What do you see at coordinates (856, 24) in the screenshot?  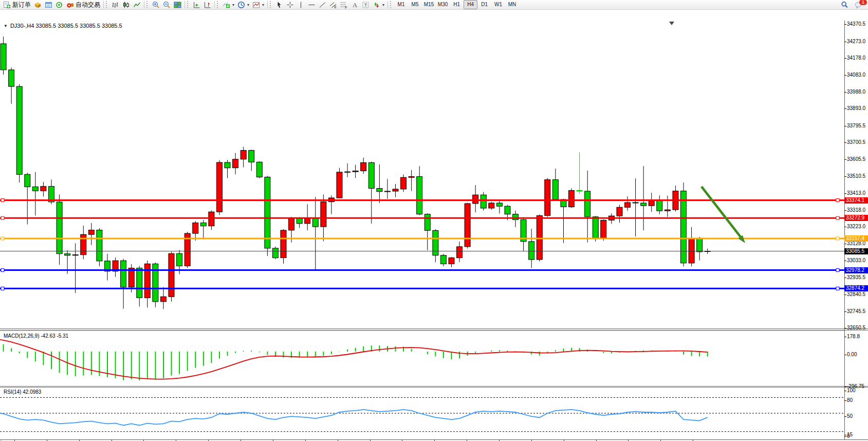 I see `price-tick-label: 34370.5` at bounding box center [856, 24].